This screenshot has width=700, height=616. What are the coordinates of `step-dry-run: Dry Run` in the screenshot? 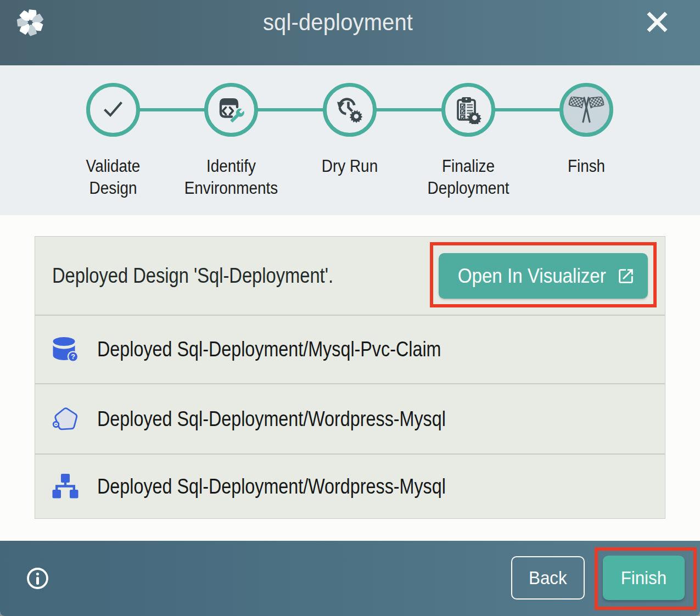 It's located at (350, 141).